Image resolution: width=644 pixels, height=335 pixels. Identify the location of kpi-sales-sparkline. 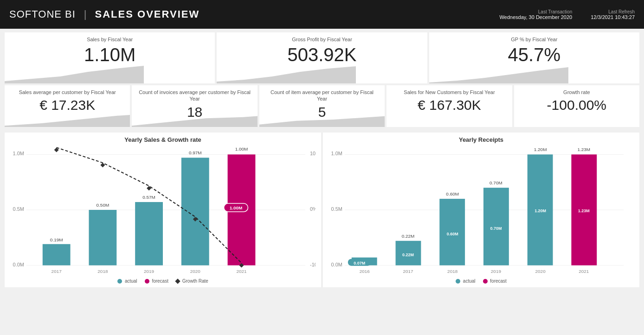
(74, 74).